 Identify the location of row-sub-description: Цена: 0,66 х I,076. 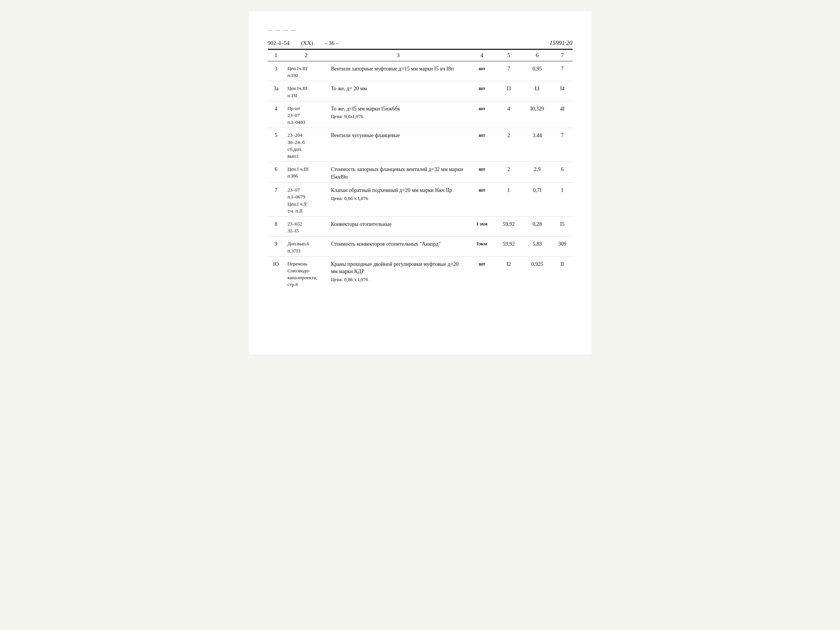
(398, 198).